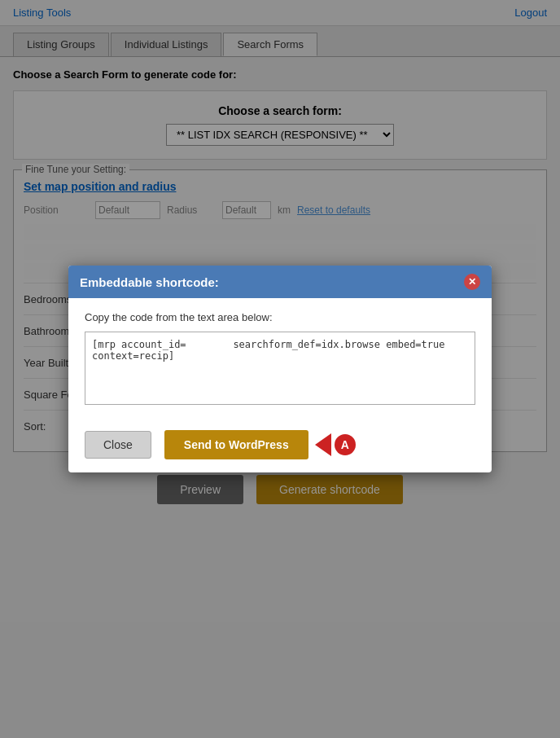 The width and height of the screenshot is (560, 738). What do you see at coordinates (236, 445) in the screenshot?
I see `send-to-wordpress-button: Send to WordPress` at bounding box center [236, 445].